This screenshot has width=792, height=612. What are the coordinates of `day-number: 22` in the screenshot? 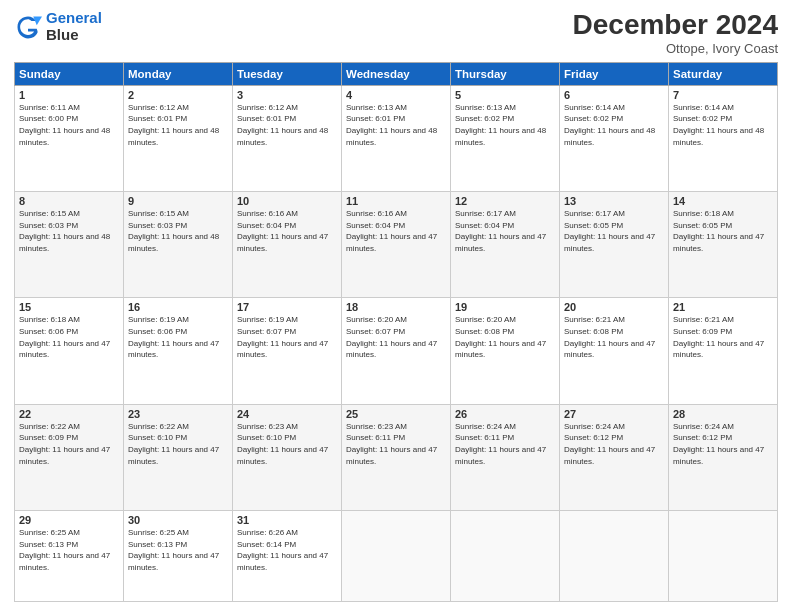 It's located at (69, 414).